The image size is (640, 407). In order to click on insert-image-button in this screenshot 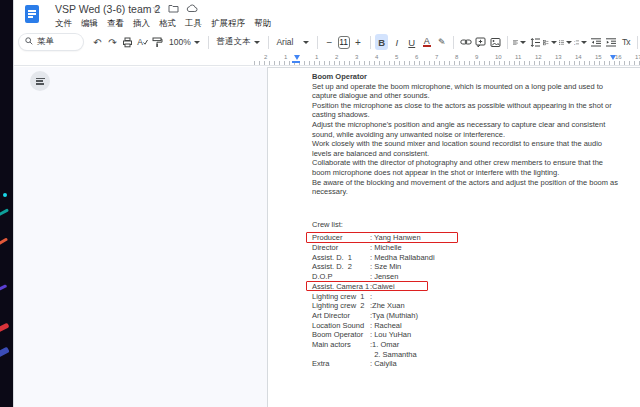, I will do `click(496, 42)`.